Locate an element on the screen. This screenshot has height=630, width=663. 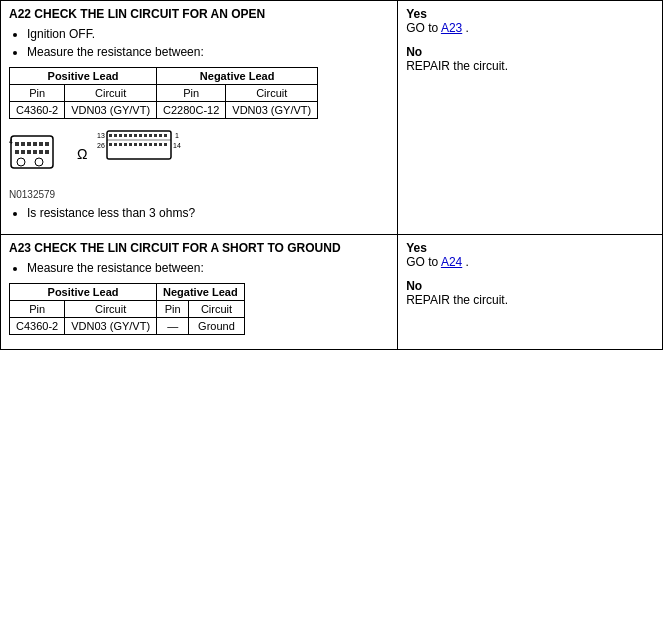
connector-right-svg: 13 26 1 14 is located at coordinates (140, 154).